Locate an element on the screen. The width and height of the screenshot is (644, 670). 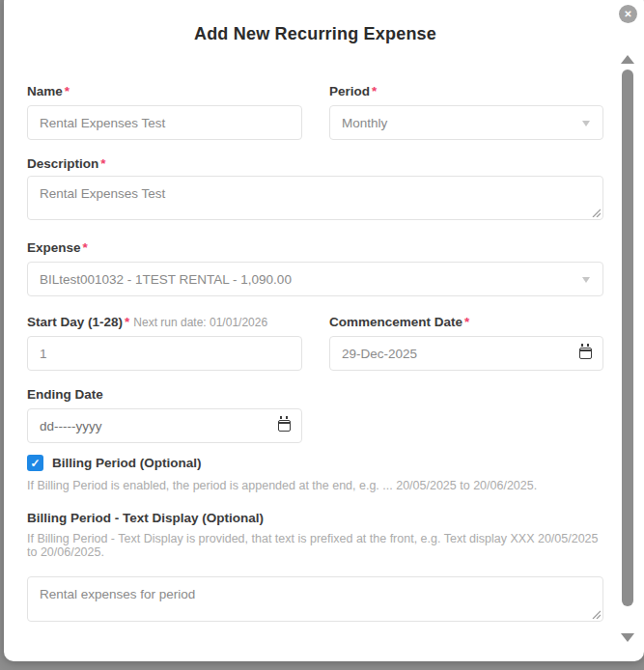
ending-date-label: Ending Date is located at coordinates (164, 394).